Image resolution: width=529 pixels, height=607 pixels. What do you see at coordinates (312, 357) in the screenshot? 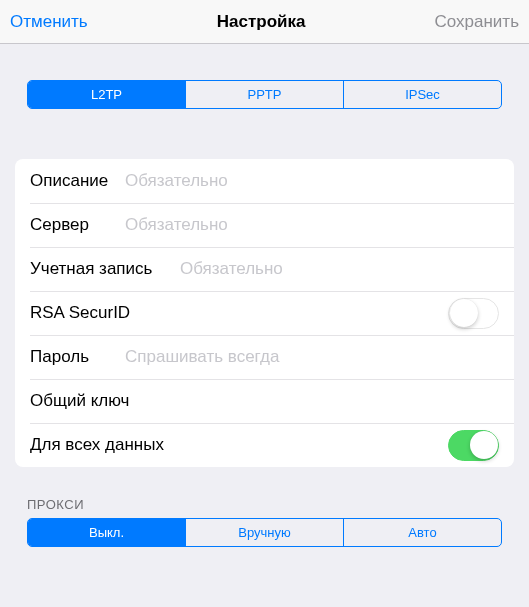
I see `input-password` at bounding box center [312, 357].